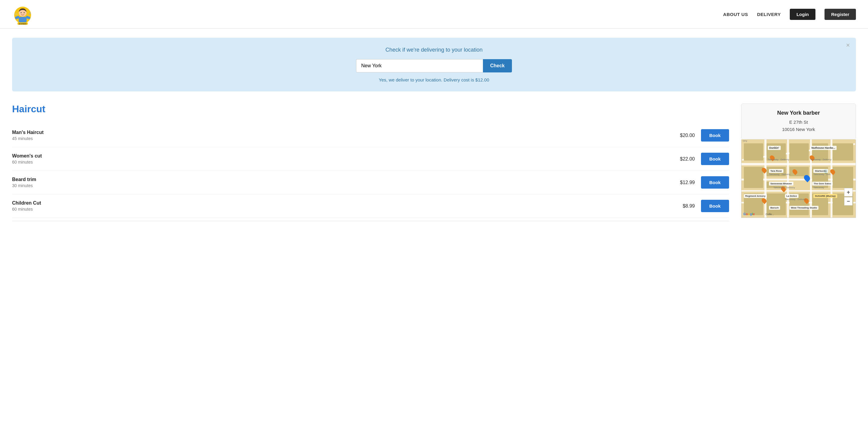 The width and height of the screenshot is (868, 443). What do you see at coordinates (715, 135) in the screenshot?
I see `book-button-0: Book` at bounding box center [715, 135].